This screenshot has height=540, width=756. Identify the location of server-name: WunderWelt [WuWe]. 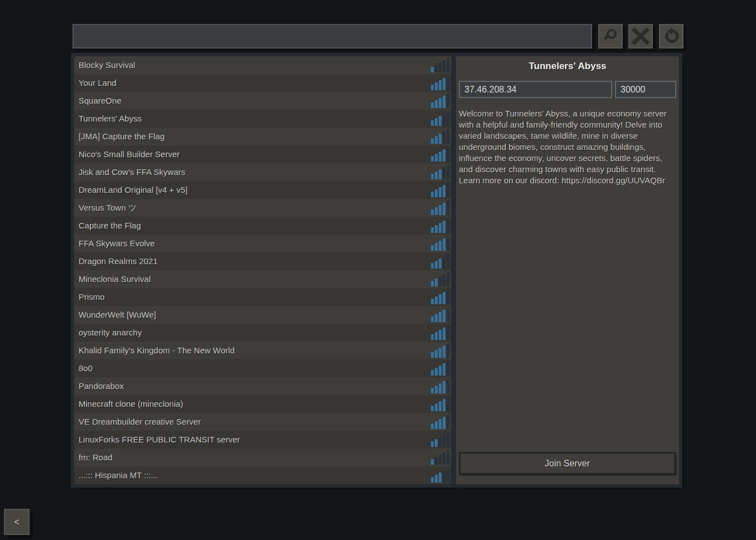
(117, 314).